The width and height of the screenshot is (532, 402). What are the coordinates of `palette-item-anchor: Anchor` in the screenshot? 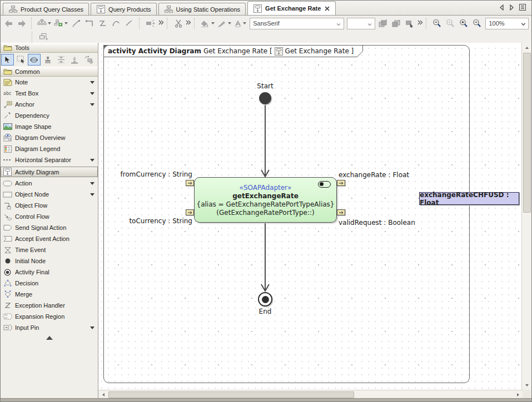 It's located at (49, 104).